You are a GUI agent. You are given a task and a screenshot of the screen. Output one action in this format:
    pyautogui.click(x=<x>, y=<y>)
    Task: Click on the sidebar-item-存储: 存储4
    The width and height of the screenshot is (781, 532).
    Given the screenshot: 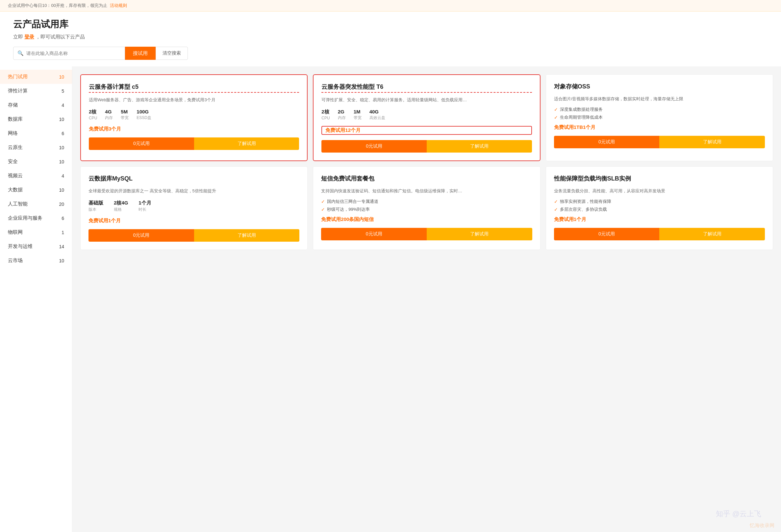 What is the action you would take?
    pyautogui.click(x=36, y=105)
    